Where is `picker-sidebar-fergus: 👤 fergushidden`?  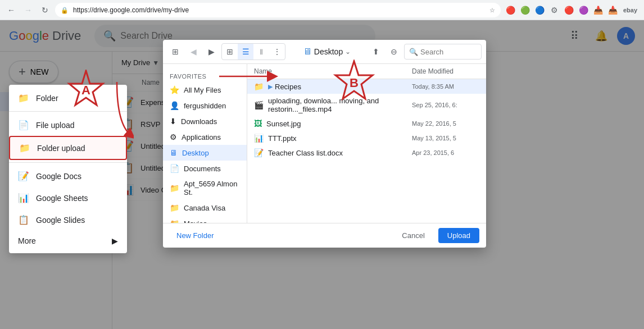
picker-sidebar-fergus: 👤 fergushidden is located at coordinates (205, 106).